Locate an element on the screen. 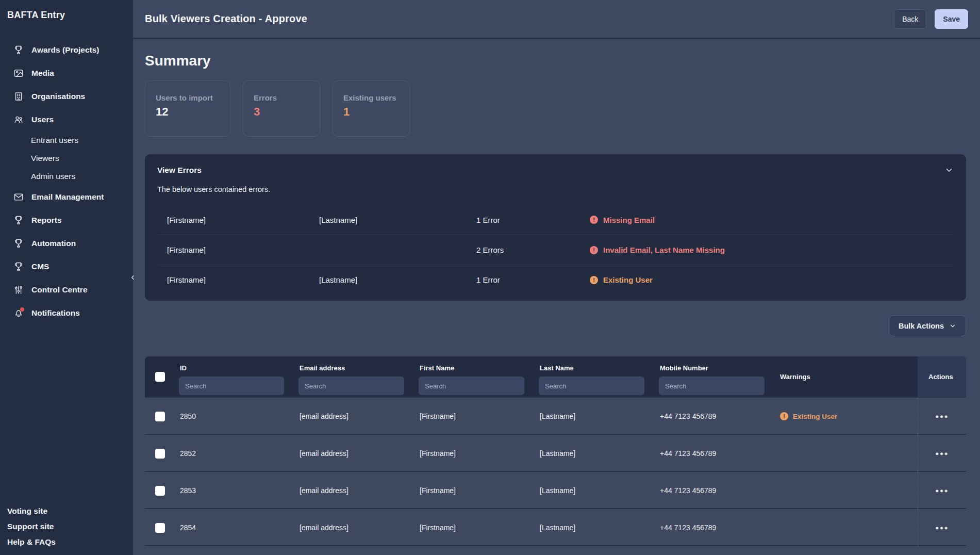  sidebar-item-entrant-users: Entrant users is located at coordinates (67, 140).